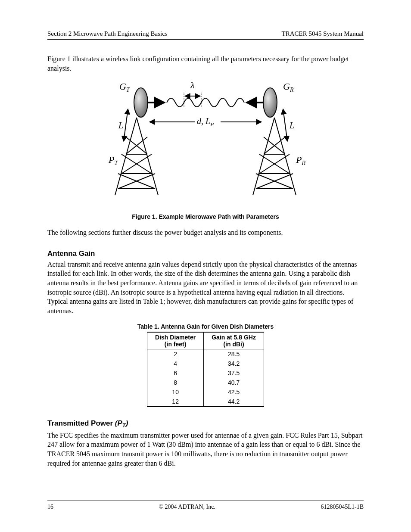 The width and height of the screenshot is (411, 532). Describe the element at coordinates (206, 254) in the screenshot. I see `antenna-gain-heading: Antenna Gain` at that location.